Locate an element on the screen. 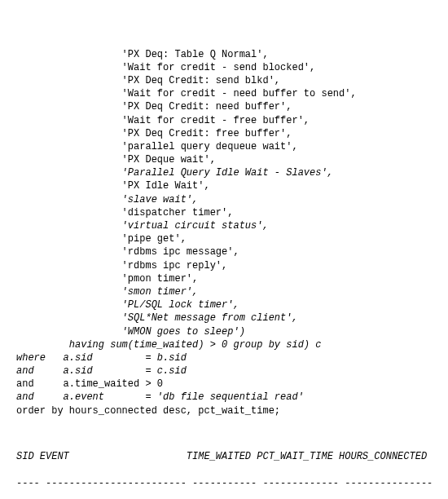  report-header: SID EVENT TIME_WAITED PCT_WAIT_TIME HOUR… is located at coordinates (224, 457).